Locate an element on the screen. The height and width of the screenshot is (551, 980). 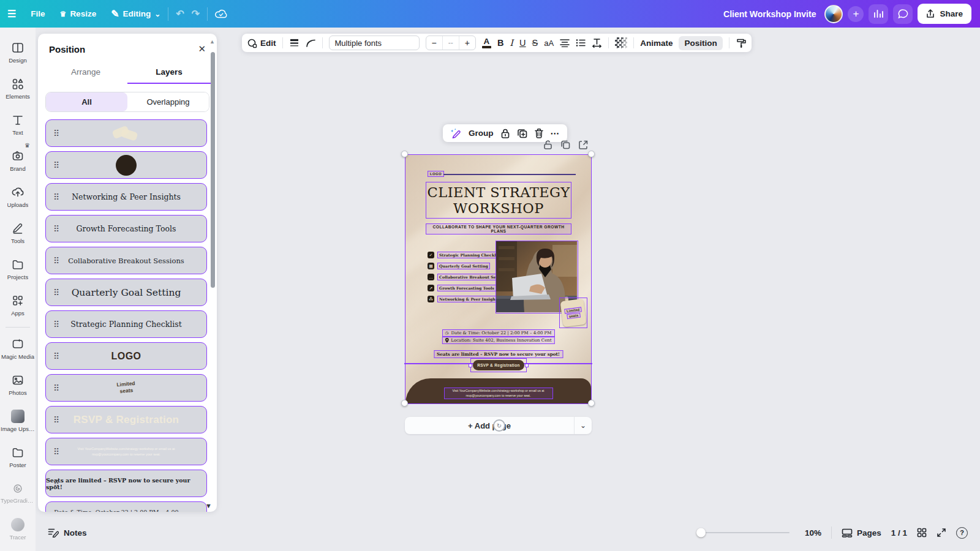
layer-circle-shape: ⠿ is located at coordinates (126, 165).